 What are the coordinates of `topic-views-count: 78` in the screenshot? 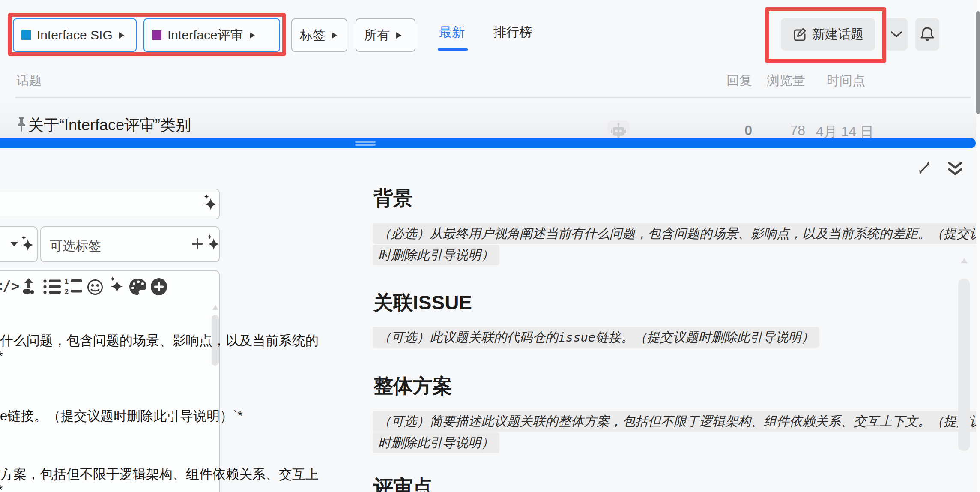 It's located at (790, 130).